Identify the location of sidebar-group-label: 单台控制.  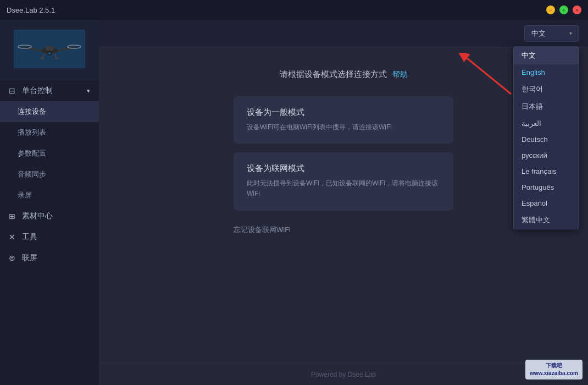
(37, 91).